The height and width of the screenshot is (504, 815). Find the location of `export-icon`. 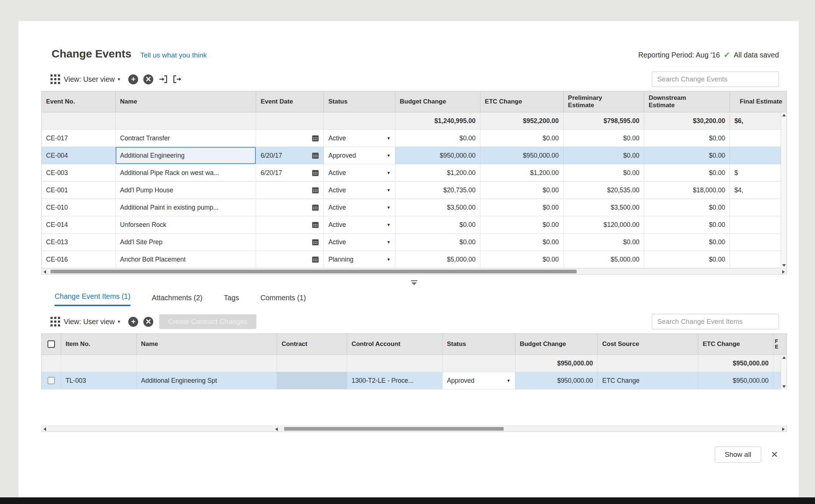

export-icon is located at coordinates (177, 79).